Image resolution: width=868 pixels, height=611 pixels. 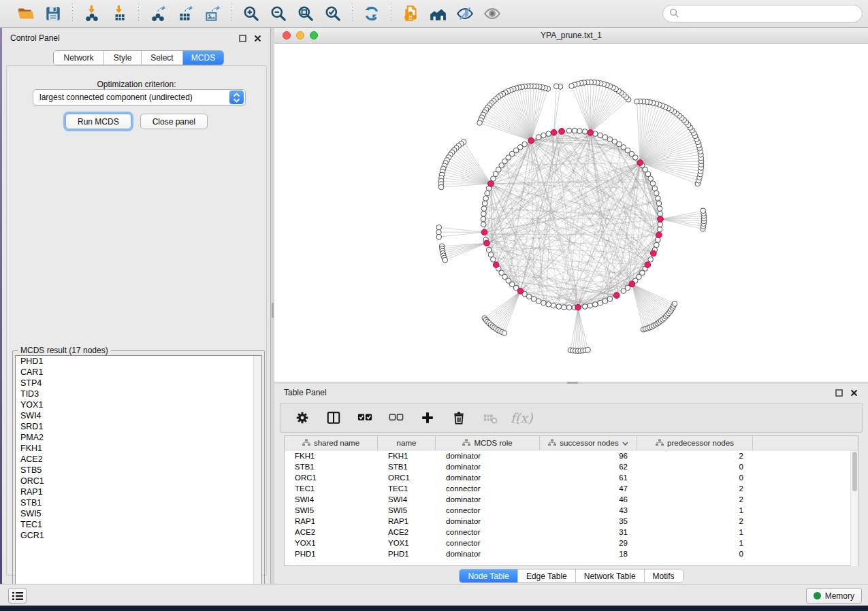 What do you see at coordinates (372, 14) in the screenshot?
I see `refresh-icon` at bounding box center [372, 14].